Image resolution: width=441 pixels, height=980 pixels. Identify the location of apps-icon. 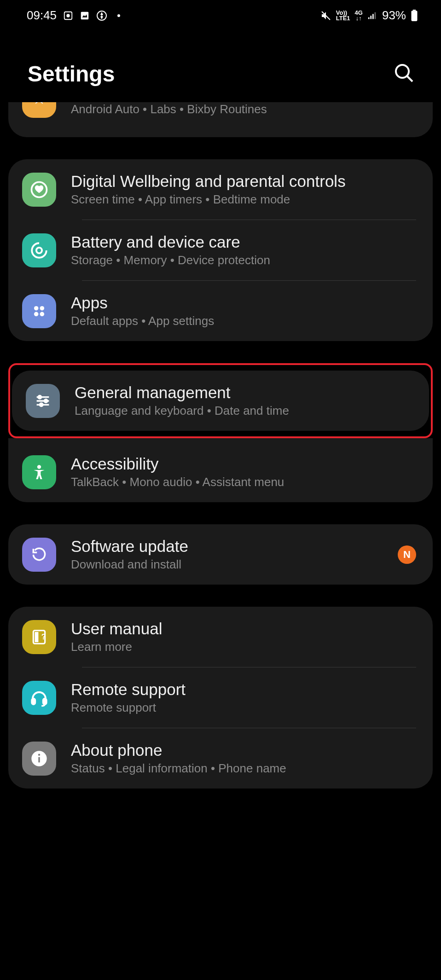
(39, 311).